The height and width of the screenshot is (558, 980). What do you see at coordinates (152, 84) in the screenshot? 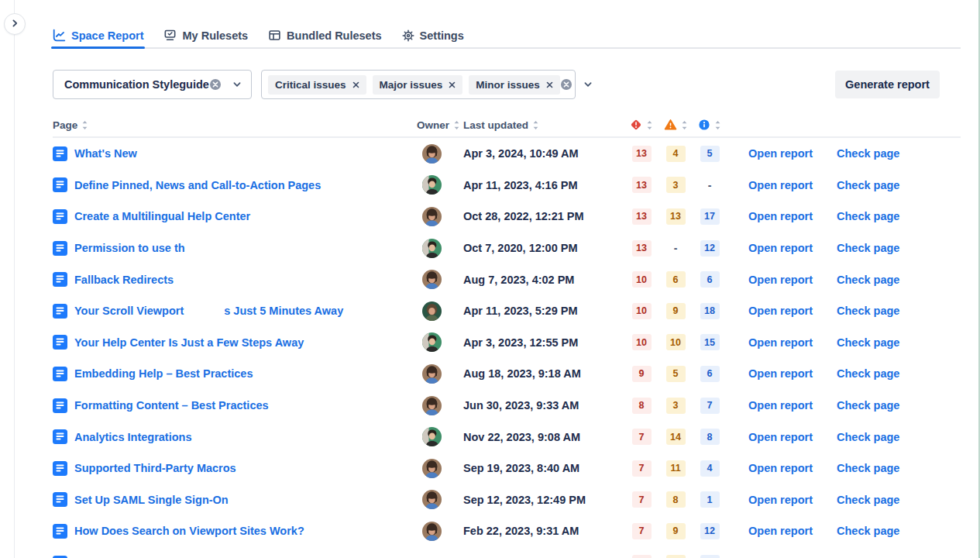
I see `space-select: Communication Styleguide` at bounding box center [152, 84].